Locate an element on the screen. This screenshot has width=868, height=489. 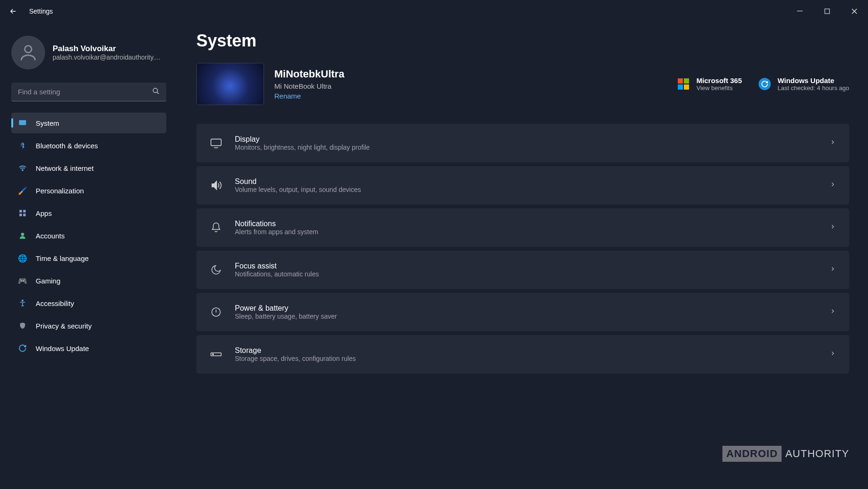
setting-desc: Volume levels, output, input, sound devi… is located at coordinates (298, 190).